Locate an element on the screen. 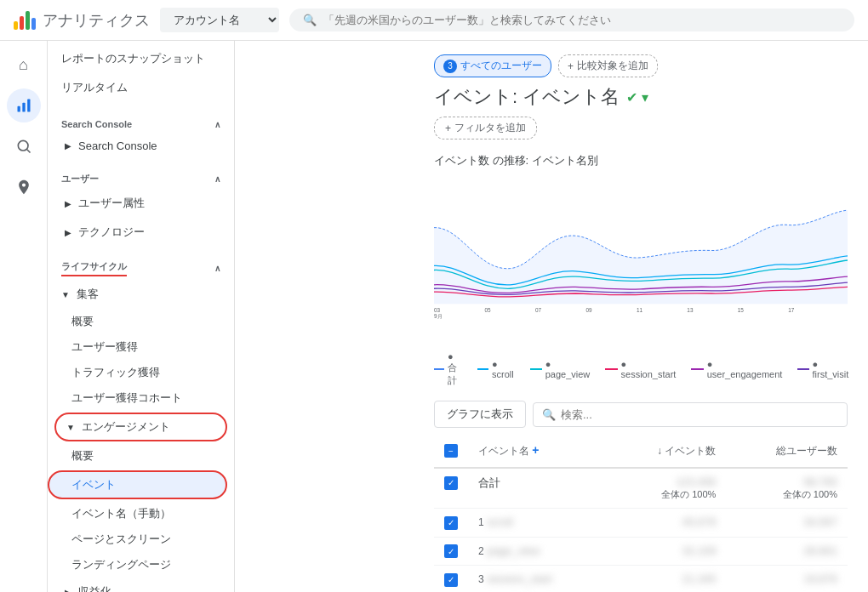 Image resolution: width=868 pixels, height=592 pixels. table-row-total: ✓ 合計 123,456 全体の 100% 98,765 全体の 100% is located at coordinates (641, 488).